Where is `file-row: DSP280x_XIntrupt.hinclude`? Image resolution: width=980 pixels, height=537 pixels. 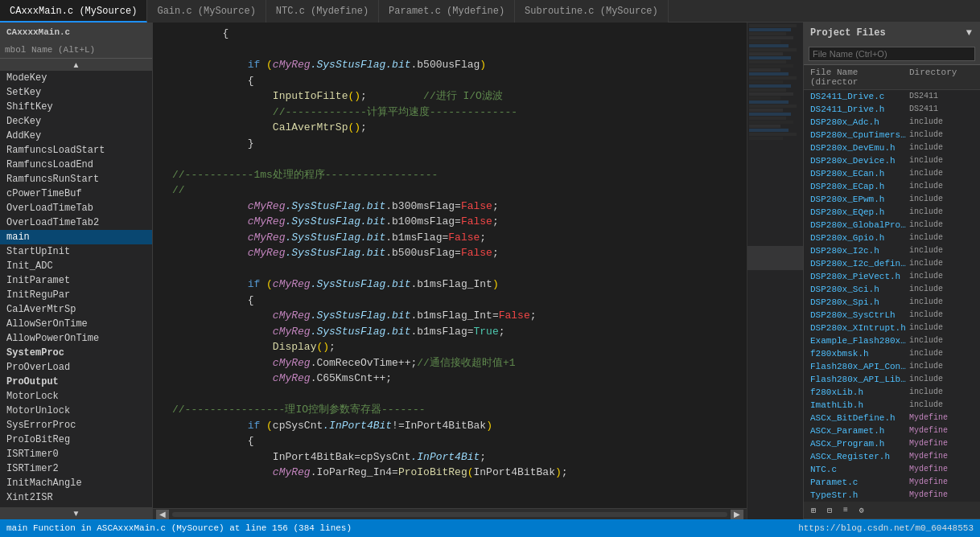
file-row: DSP280x_XIntrupt.hinclude is located at coordinates (891, 328).